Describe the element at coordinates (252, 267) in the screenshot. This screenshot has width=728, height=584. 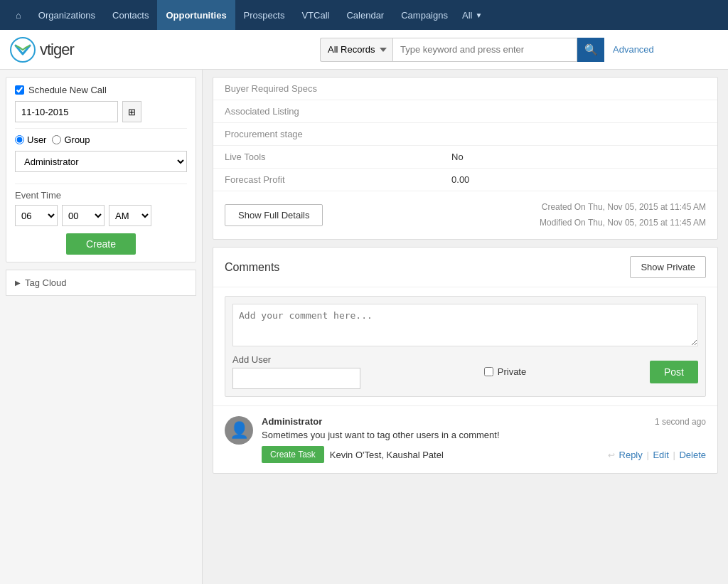
I see `comments-title: Comments` at that location.